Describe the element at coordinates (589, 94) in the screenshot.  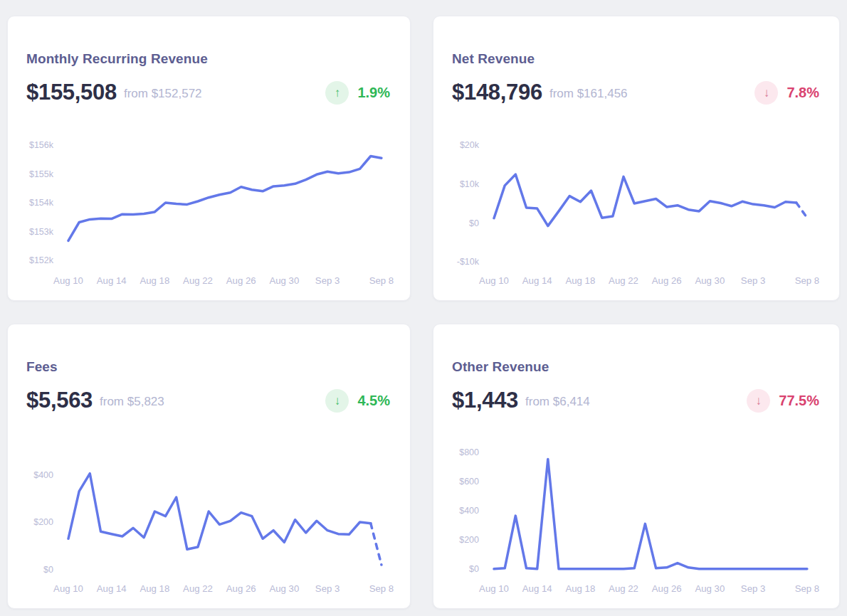
I see `metric-previous-value: from $161,456` at that location.